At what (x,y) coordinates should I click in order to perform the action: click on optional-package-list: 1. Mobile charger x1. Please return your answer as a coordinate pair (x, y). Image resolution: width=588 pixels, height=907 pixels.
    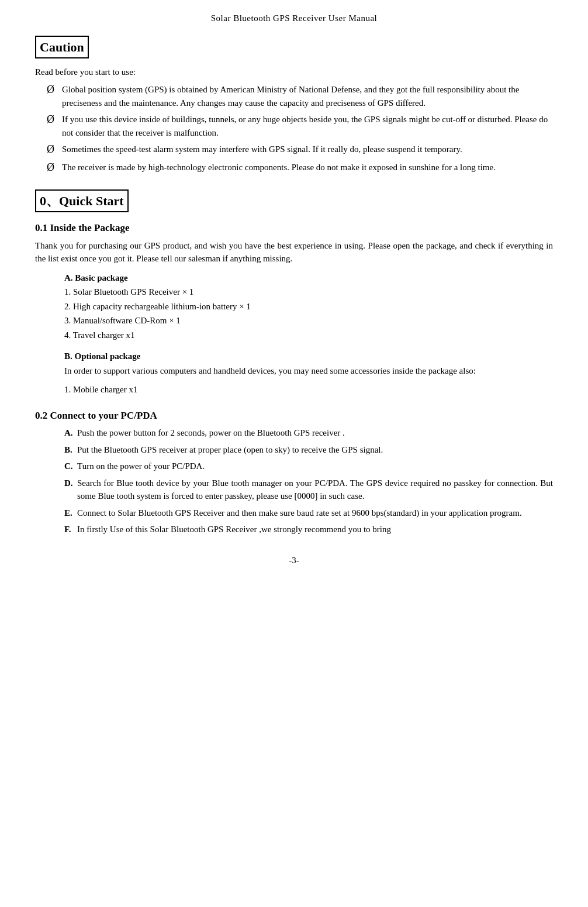
    Looking at the image, I should click on (309, 389).